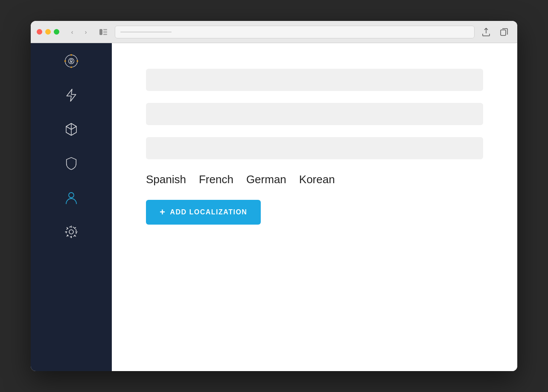 The image size is (548, 392). Describe the element at coordinates (166, 179) in the screenshot. I see `language-spanish: Spanish` at that location.